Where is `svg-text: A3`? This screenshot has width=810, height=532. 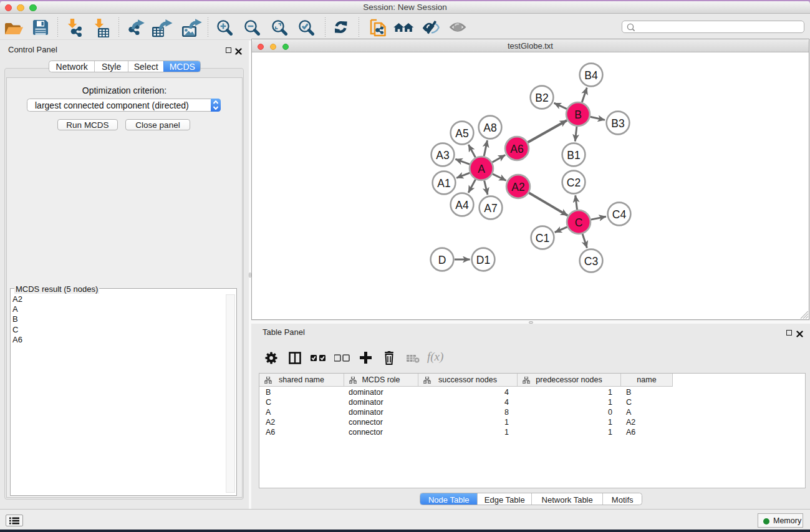
svg-text: A3 is located at coordinates (443, 155).